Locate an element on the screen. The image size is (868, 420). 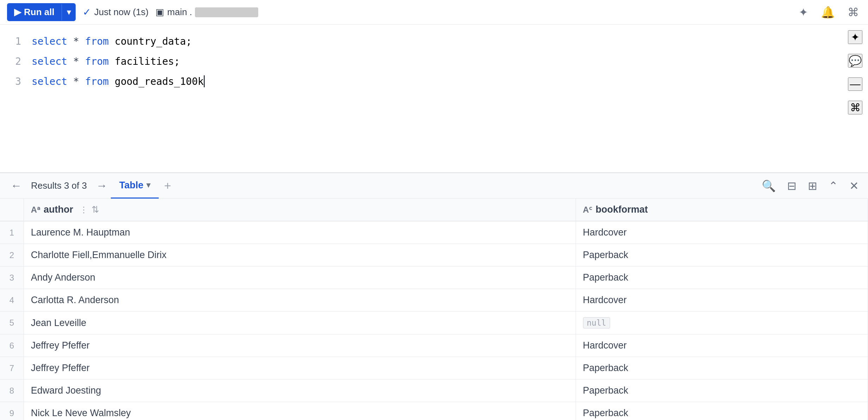
table-row: 6Jeffrey PfefferHardcover is located at coordinates (434, 346).